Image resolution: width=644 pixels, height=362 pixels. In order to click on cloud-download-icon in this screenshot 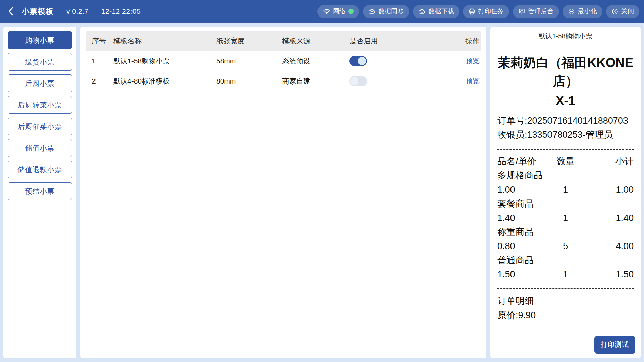, I will do `click(422, 11)`.